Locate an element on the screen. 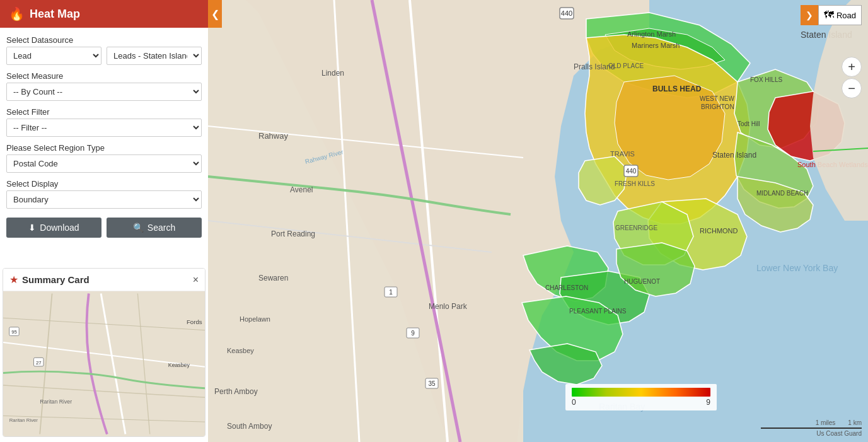 The height and width of the screenshot is (442, 868). search-label: Search is located at coordinates (161, 228).